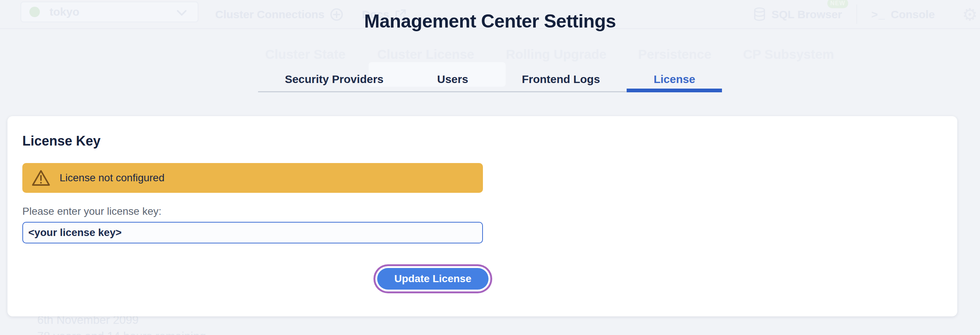  Describe the element at coordinates (490, 83) in the screenshot. I see `settings-tabs: Security Providers Users Frontend Logs L…` at that location.